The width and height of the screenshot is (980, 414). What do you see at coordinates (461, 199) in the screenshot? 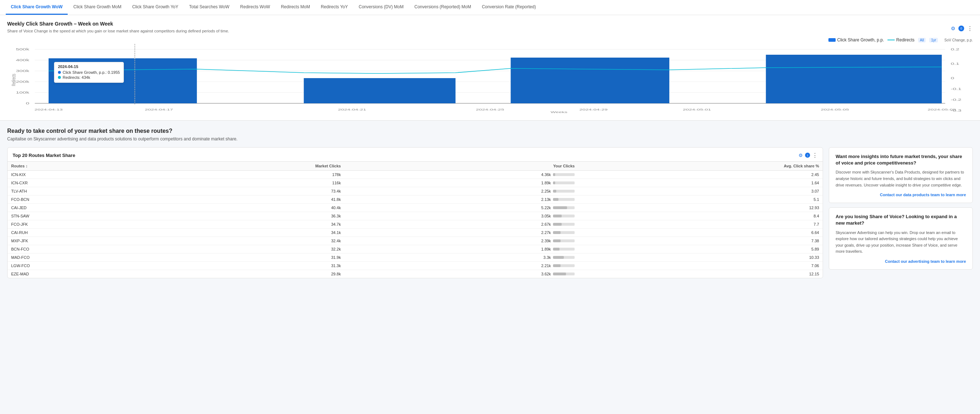
I see `cell-your-clicks: 2.13k` at bounding box center [461, 199].